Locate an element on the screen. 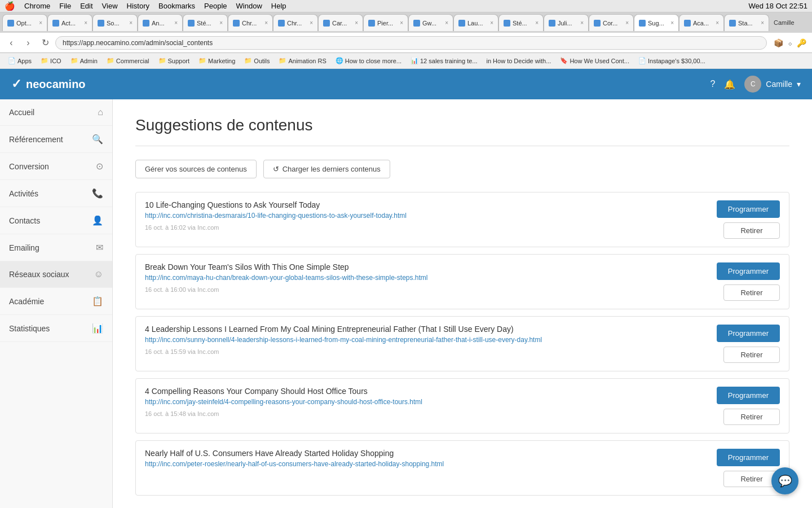 The image size is (812, 508). tab-close-6: × is located at coordinates (311, 23).